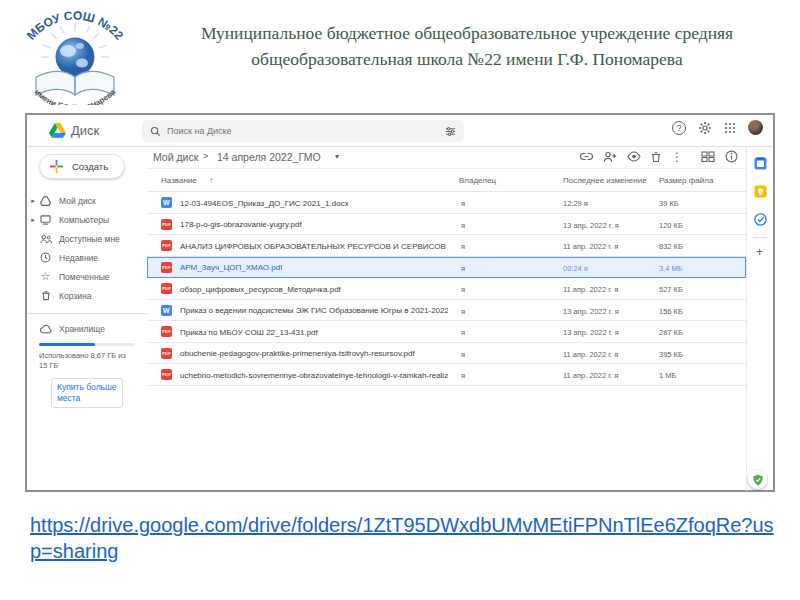 This screenshot has width=800, height=600. I want to click on table-row: PDFПриказ по МБОУ СОШ 22_13-431.pdfя13 а…, so click(446, 332).